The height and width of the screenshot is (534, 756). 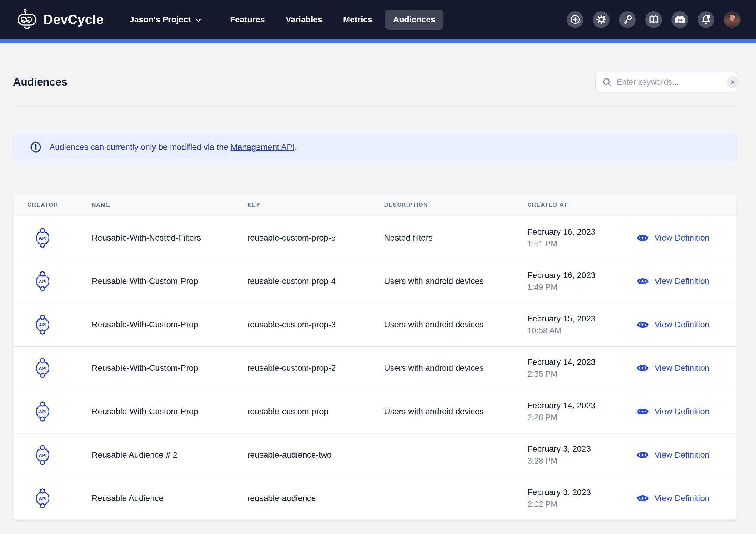 I want to click on column-header-name: Name, so click(x=169, y=205).